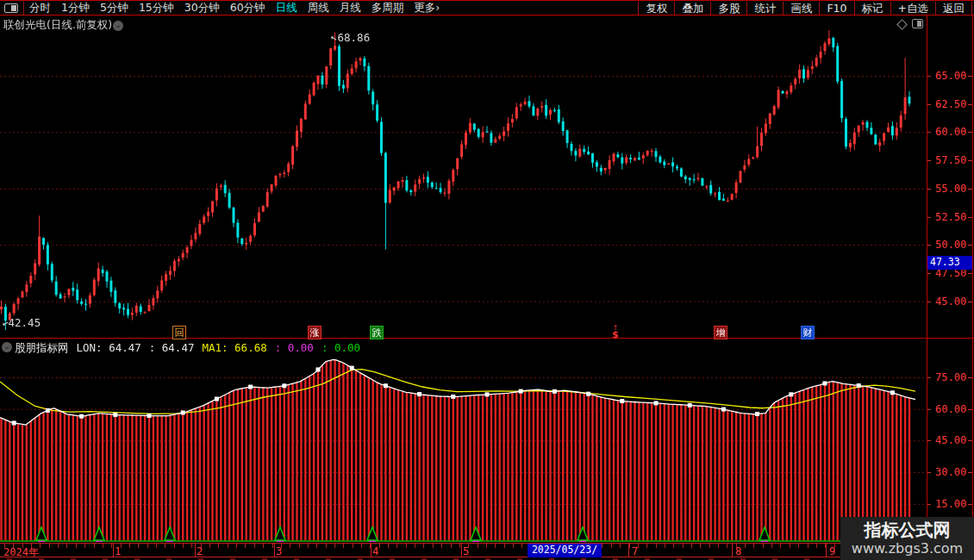  What do you see at coordinates (951, 76) in the screenshot?
I see `price-label: 65.00` at bounding box center [951, 76].